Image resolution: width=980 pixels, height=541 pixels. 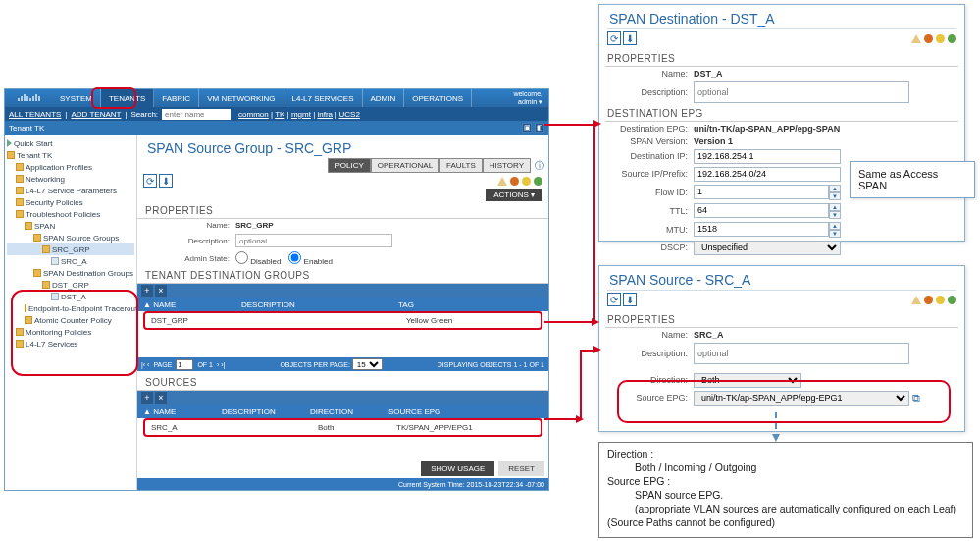 I want to click on tree-atomic-counter-policy: Atomic Counter Policy, so click(x=71, y=320).